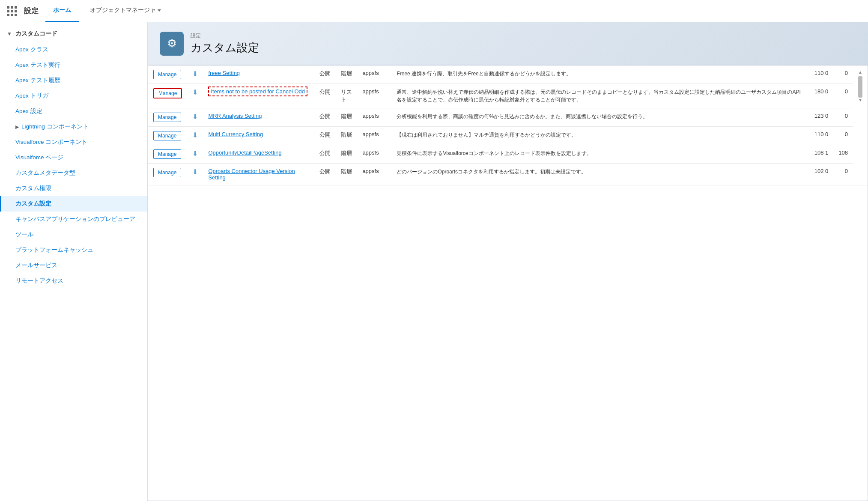  Describe the element at coordinates (235, 116) in the screenshot. I see `setting-name-mrr: MRR Analysis Setting` at that location.